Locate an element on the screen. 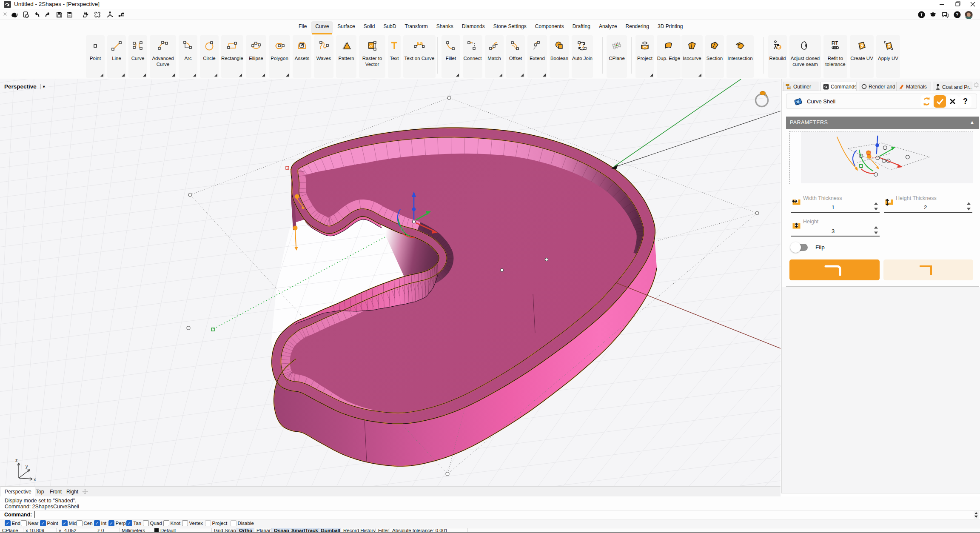 This screenshot has width=980, height=533. svg-text: z is located at coordinates (17, 460).